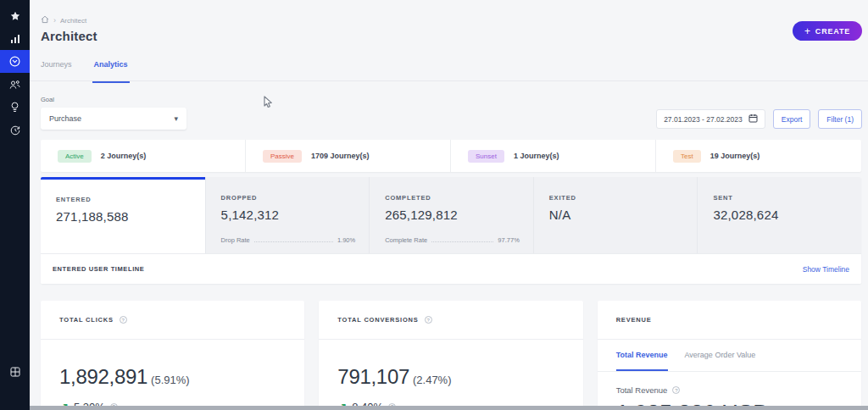 This screenshot has height=410, width=868. Describe the element at coordinates (753, 119) in the screenshot. I see `calendar-icon` at that location.